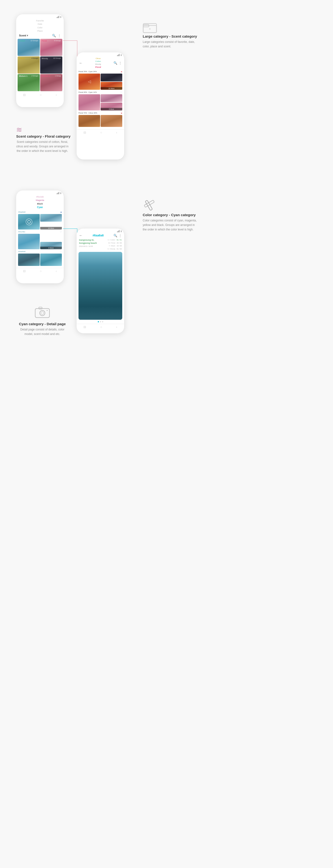  What do you see at coordinates (54, 36) in the screenshot?
I see `search-icon: 🔍` at bounding box center [54, 36].